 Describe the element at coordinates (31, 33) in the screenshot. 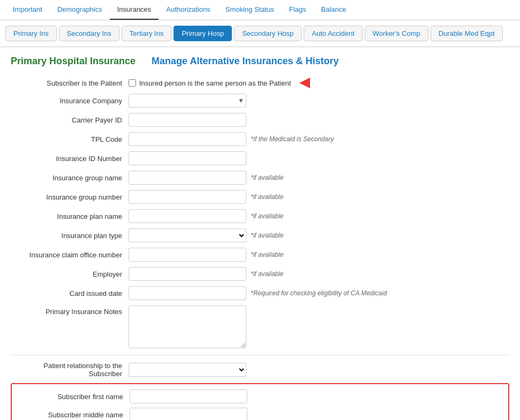

I see `subtab-primary-ins: Primary Ins` at that location.